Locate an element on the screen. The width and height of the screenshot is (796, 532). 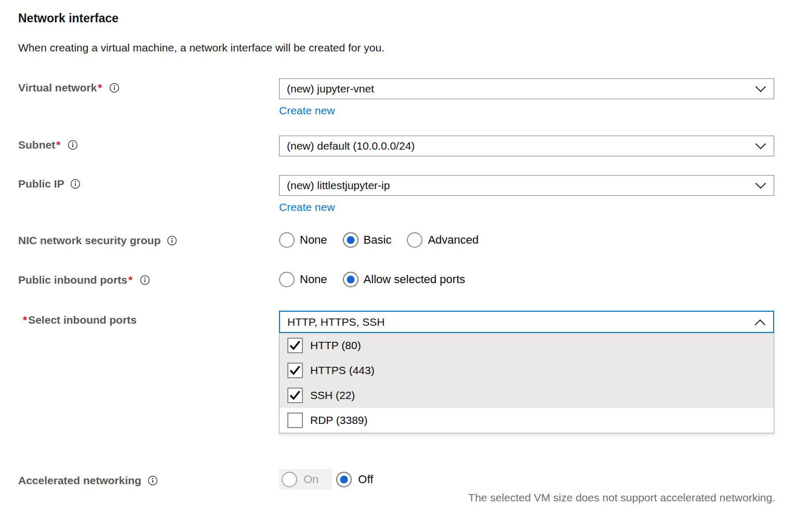
public-ip-dropdown: (new) littlestjupyter-ip is located at coordinates (527, 185).